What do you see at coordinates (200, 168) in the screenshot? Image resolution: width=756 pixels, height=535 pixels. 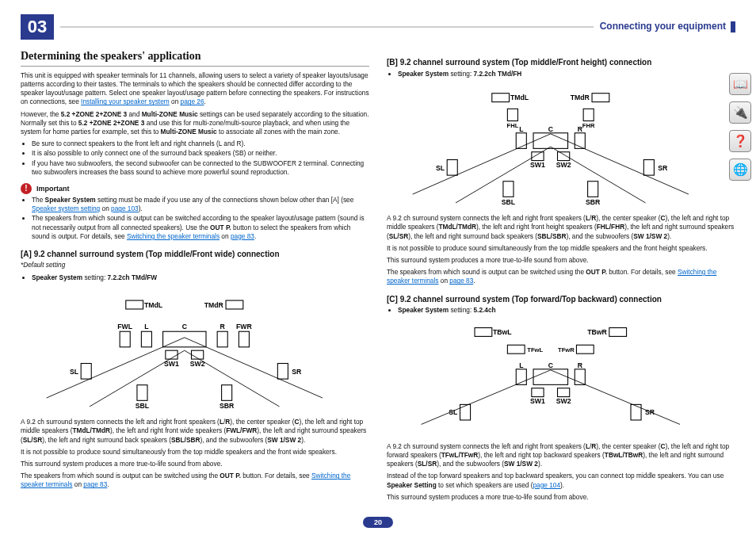 I see `list-item: If you have two subwoofers, the second s…` at bounding box center [200, 168].